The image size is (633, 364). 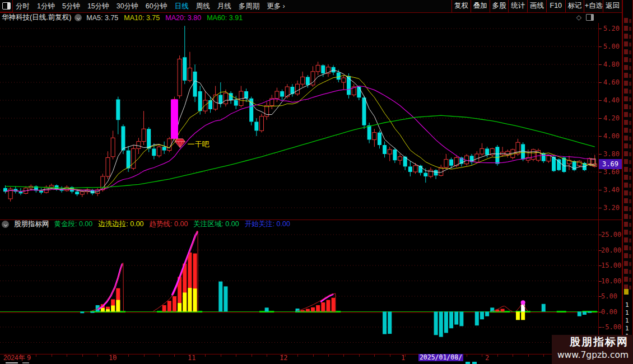 What do you see at coordinates (518, 6) in the screenshot?
I see `toolbar-button-统计: 统计` at bounding box center [518, 6].